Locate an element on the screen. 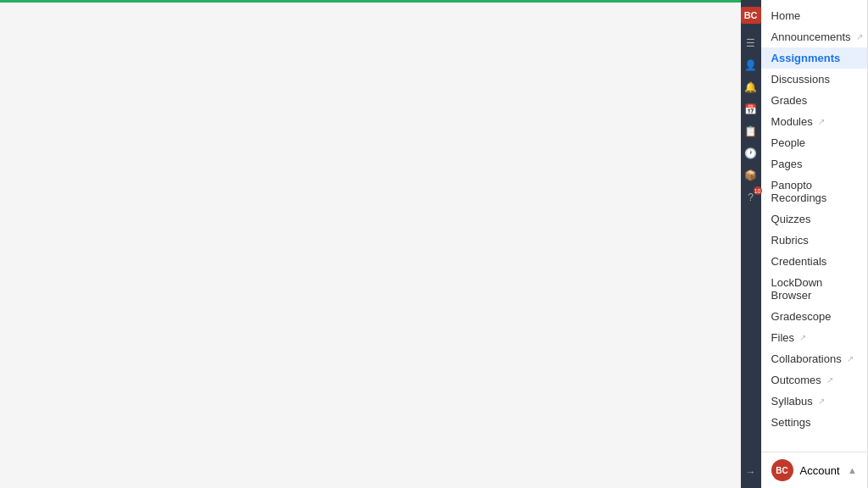 This screenshot has width=868, height=488. sidebar-item-grades: Grades is located at coordinates (814, 100).